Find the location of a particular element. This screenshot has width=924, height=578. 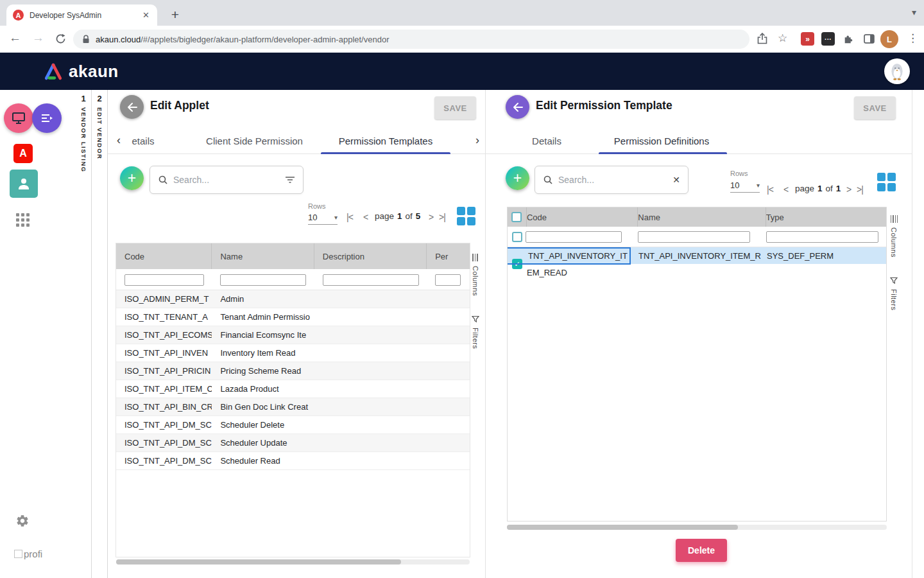

address-bar: akaun.cloud/#/applets/bigledger/akaun-pl… is located at coordinates (411, 39).